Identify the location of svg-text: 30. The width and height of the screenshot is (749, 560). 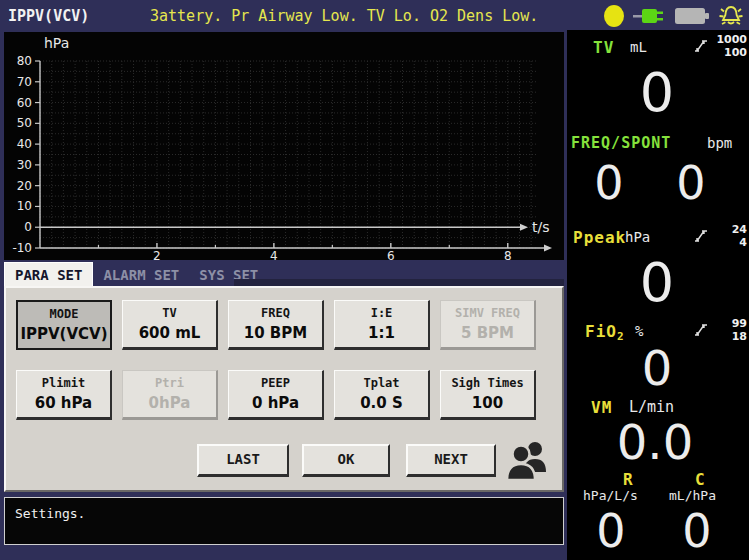
(24, 165).